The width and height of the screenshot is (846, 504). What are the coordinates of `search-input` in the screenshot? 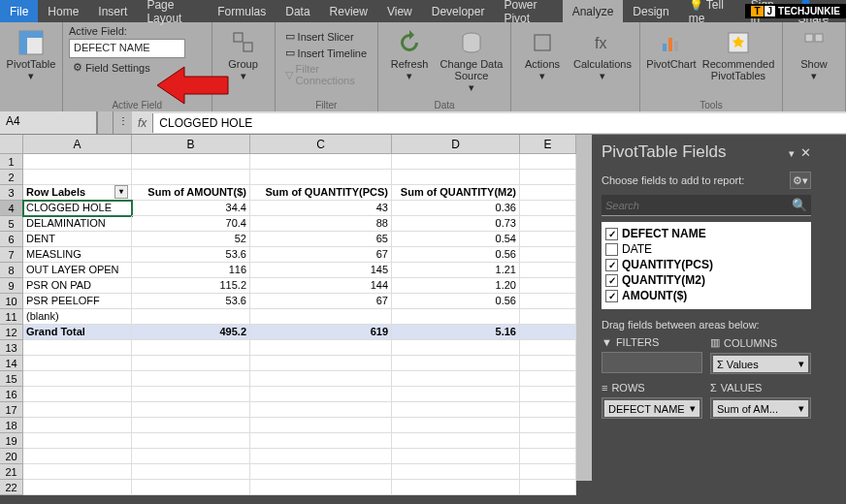 It's located at (699, 205).